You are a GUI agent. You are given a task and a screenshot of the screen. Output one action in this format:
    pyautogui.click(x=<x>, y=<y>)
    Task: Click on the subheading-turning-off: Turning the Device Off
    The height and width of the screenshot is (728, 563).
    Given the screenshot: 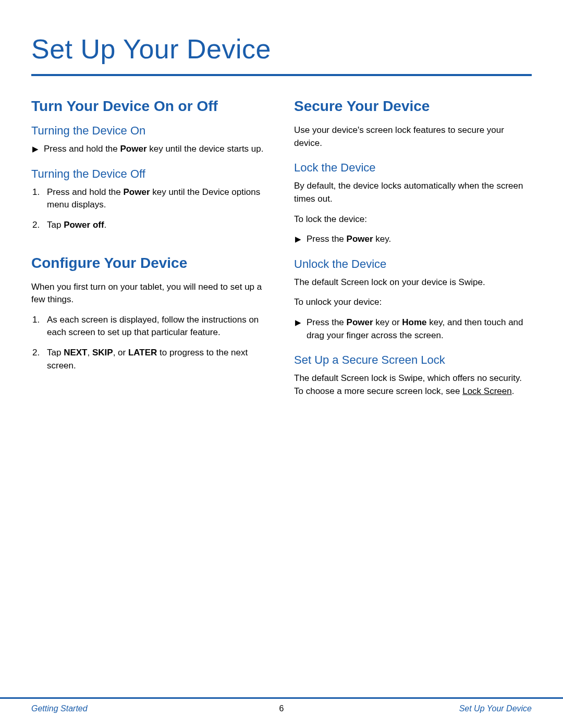 What is the action you would take?
    pyautogui.click(x=150, y=174)
    